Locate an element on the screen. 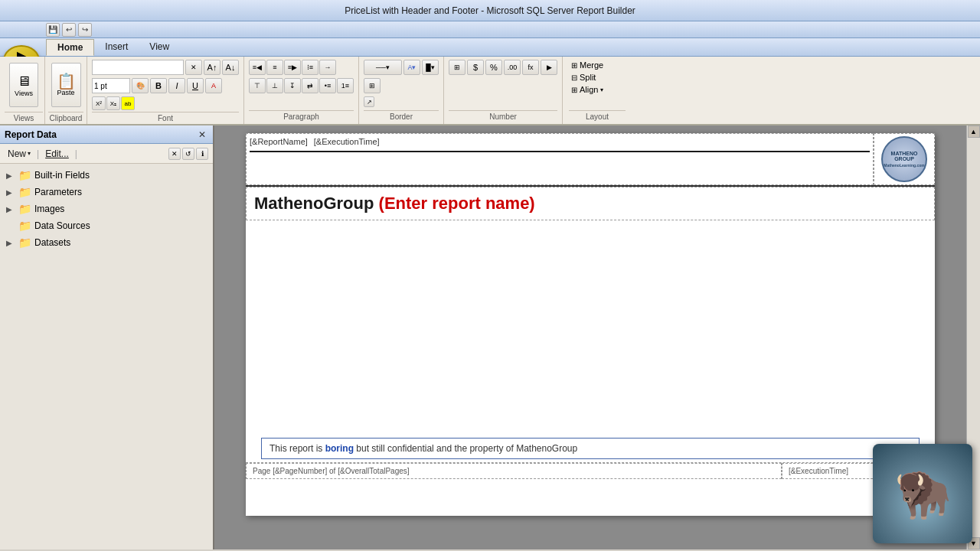 This screenshot has width=980, height=551. properties-button: ℹ is located at coordinates (202, 154).